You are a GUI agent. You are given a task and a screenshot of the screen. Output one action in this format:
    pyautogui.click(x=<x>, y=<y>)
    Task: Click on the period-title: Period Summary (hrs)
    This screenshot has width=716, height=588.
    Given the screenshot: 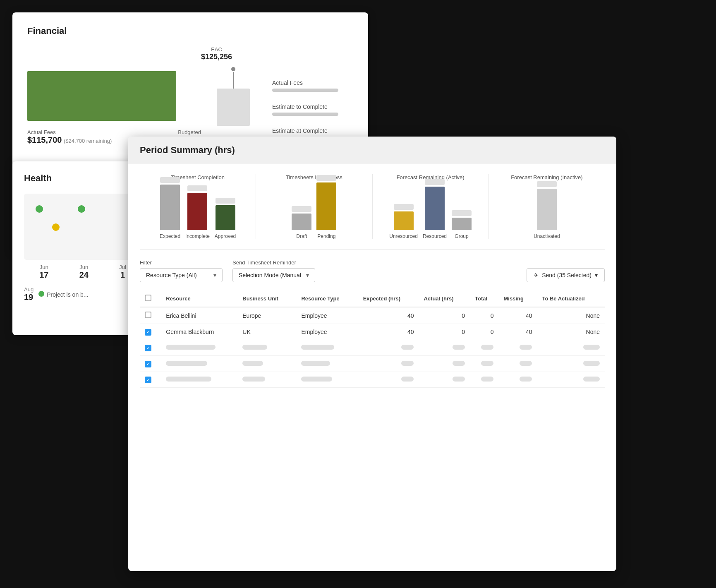 What is the action you would take?
    pyautogui.click(x=372, y=150)
    